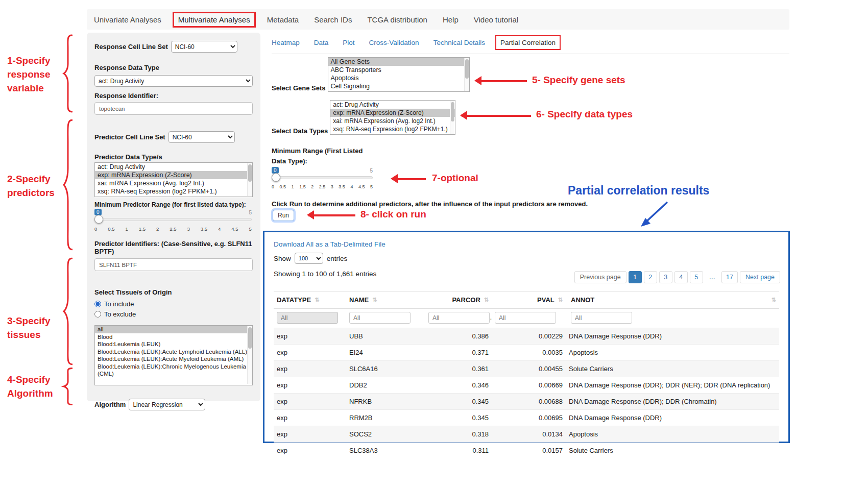  What do you see at coordinates (307, 318) in the screenshot?
I see `filter-datatype` at bounding box center [307, 318].